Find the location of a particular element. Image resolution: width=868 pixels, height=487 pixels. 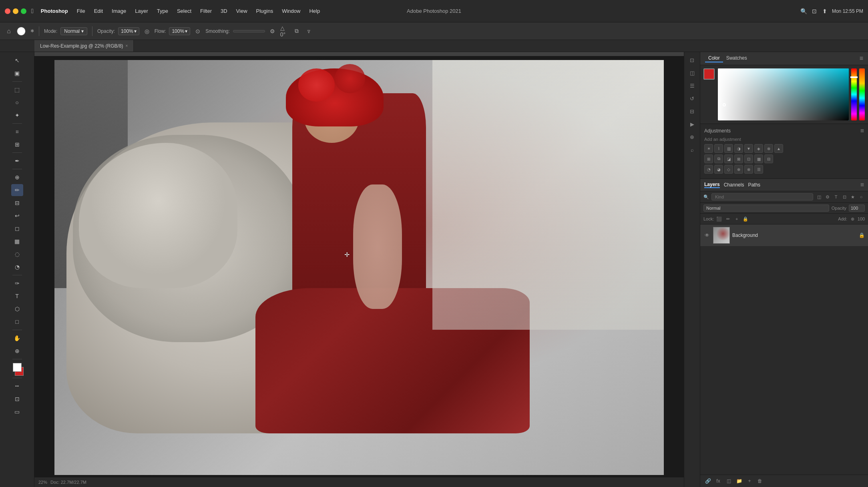

filter-smart-icon: ★ is located at coordinates (853, 197).